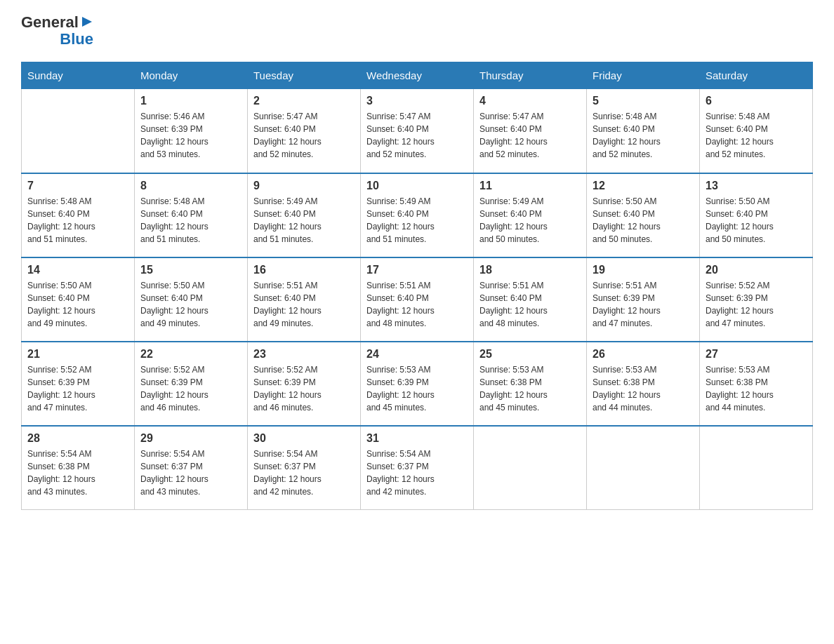 This screenshot has height=644, width=834. Describe the element at coordinates (757, 131) in the screenshot. I see `calendar-cell: 6Sunrise: 5:48 AMSunset: 6:40 PMDaylight…` at that location.